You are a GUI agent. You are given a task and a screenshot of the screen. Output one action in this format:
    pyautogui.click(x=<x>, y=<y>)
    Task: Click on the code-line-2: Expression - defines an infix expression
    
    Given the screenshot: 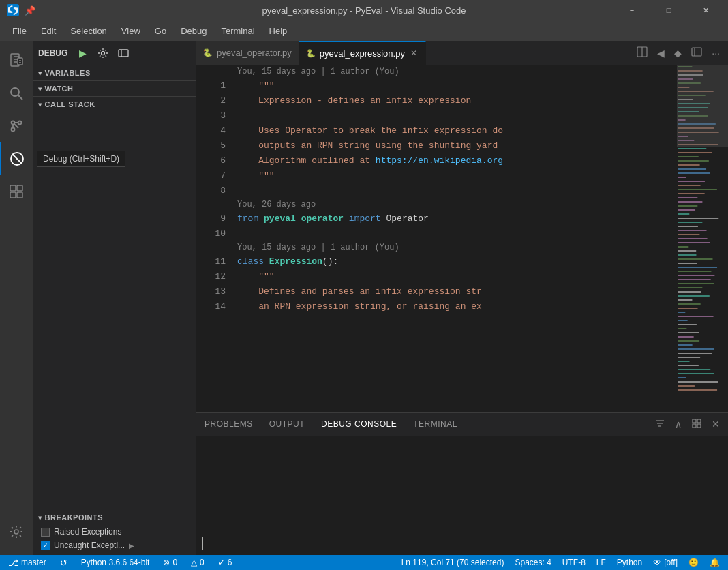 What is the action you would take?
    pyautogui.click(x=457, y=100)
    